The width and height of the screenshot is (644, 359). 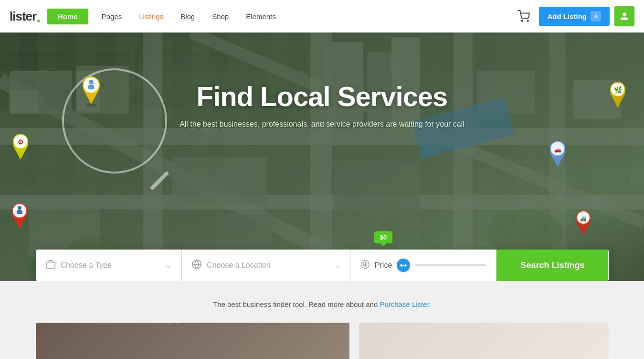 I want to click on map-pin-construction: 🚜, so click(x=583, y=224).